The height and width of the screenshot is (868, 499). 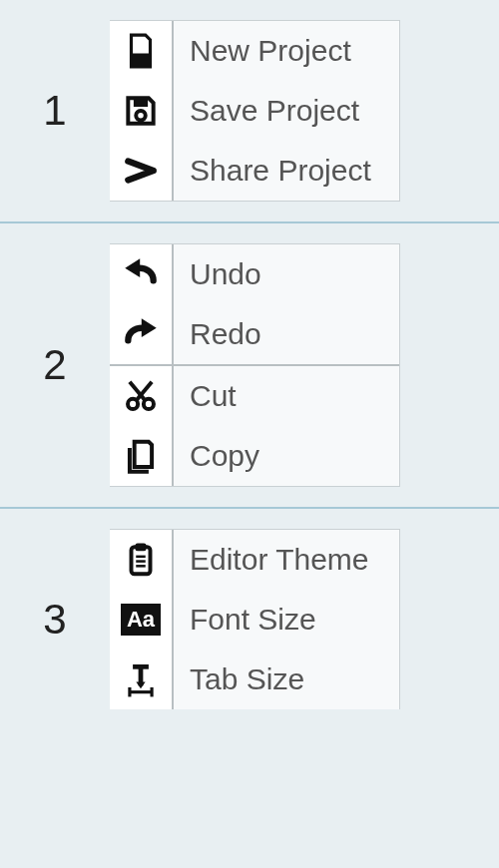 What do you see at coordinates (254, 456) in the screenshot?
I see `menu-item-copy: Copy` at bounding box center [254, 456].